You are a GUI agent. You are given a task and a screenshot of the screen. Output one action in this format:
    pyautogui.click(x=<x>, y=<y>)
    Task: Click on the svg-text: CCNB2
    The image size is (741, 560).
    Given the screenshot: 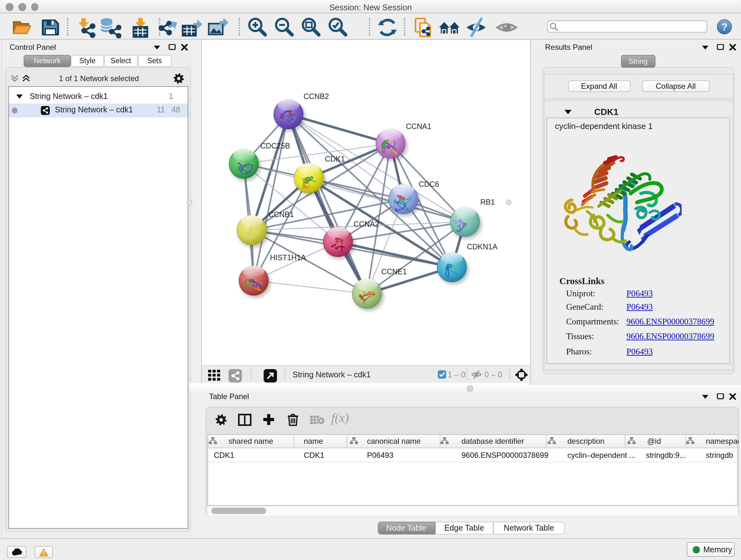 What is the action you would take?
    pyautogui.click(x=316, y=96)
    